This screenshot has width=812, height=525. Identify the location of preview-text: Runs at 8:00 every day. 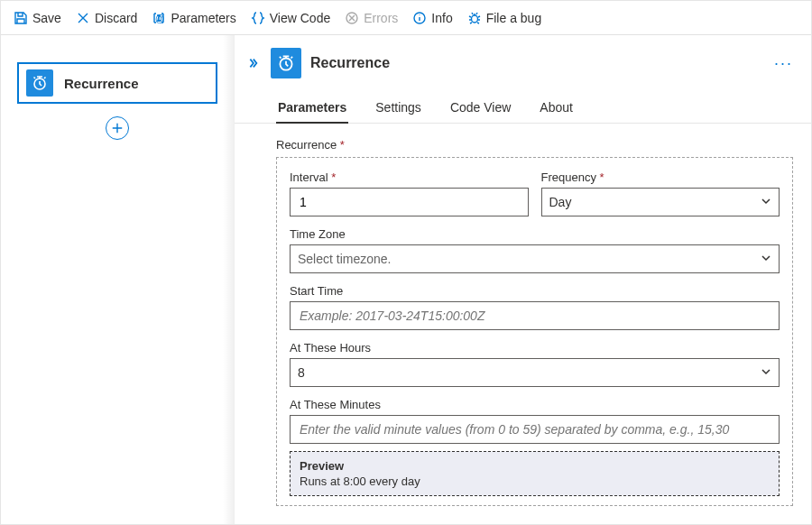
(534, 482).